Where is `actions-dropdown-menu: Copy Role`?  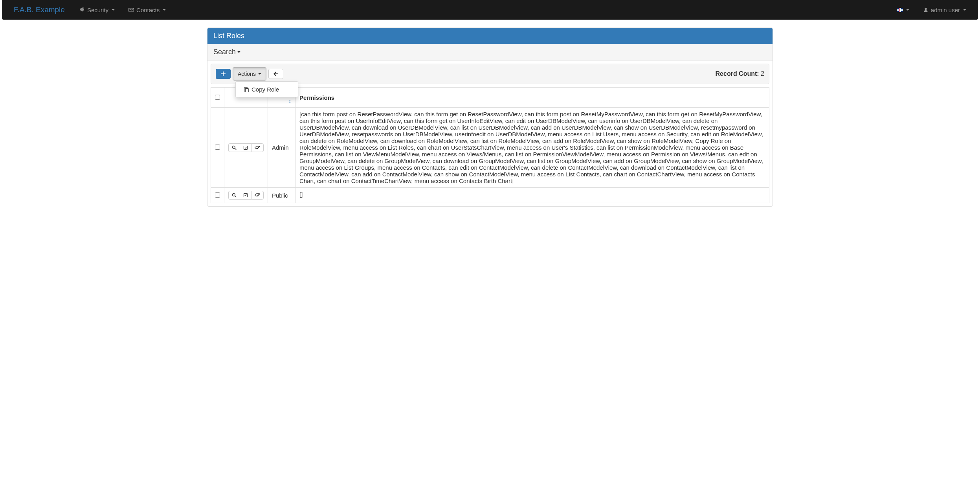
actions-dropdown-menu: Copy Role is located at coordinates (267, 90).